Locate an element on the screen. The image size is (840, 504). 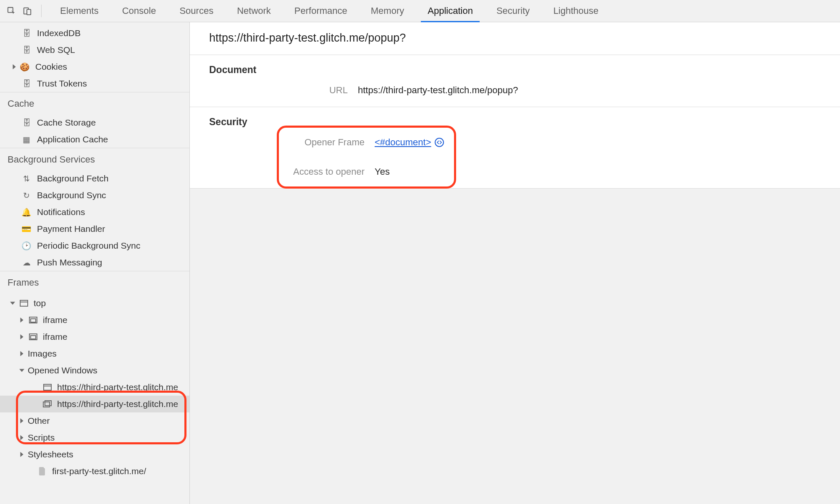
sidebar-item-indexeddb: 🗄 IndexedDB is located at coordinates (95, 33).